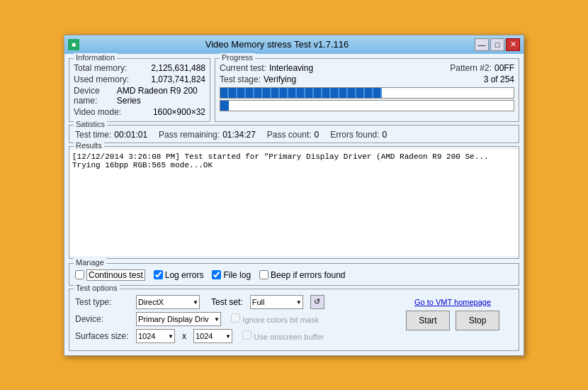 The image size is (588, 390). I want to click on info-panel-title: Information, so click(95, 57).